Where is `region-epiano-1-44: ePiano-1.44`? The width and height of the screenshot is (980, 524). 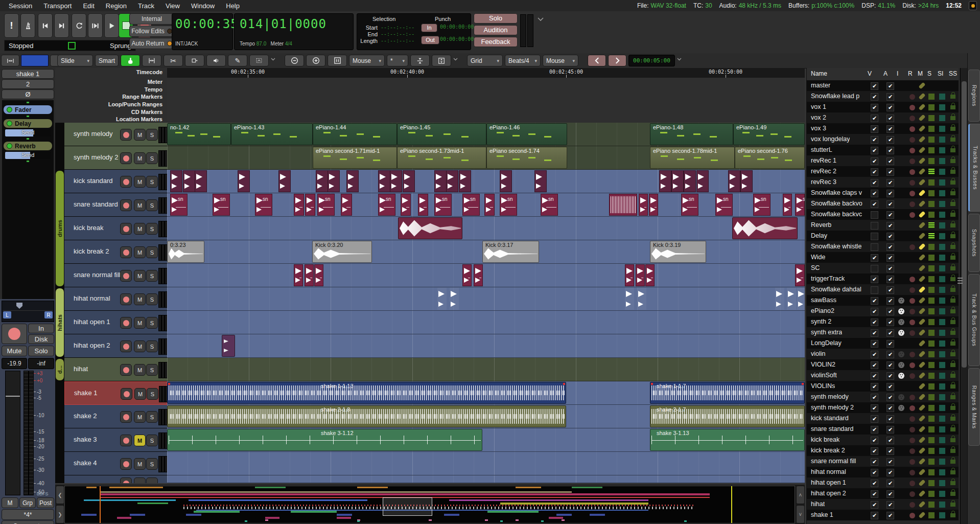 region-epiano-1-44: ePiano-1.44 is located at coordinates (355, 134).